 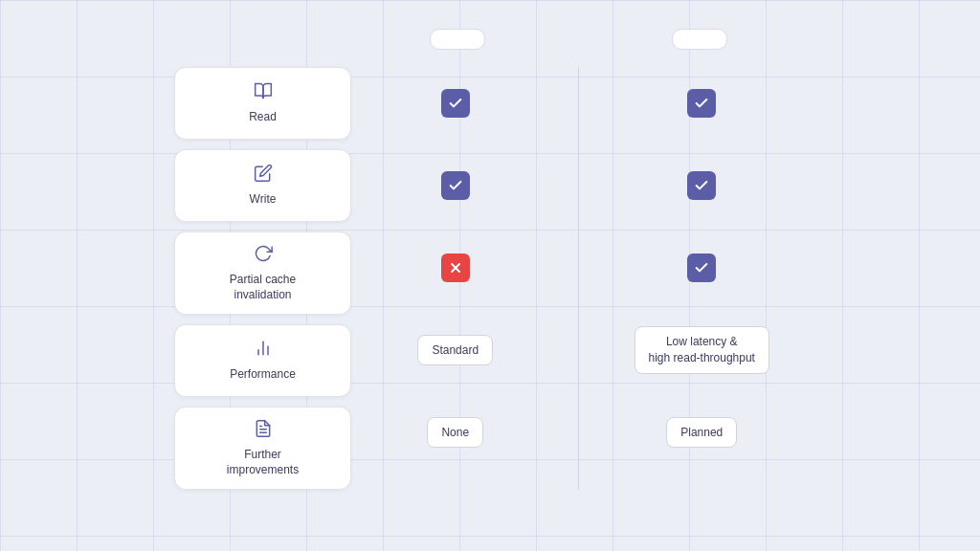 I want to click on old-check-write, so click(x=456, y=186).